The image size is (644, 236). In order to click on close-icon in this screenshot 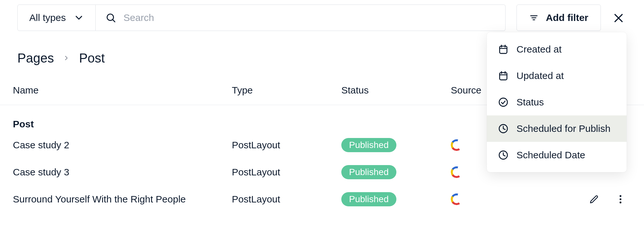, I will do `click(619, 18)`.